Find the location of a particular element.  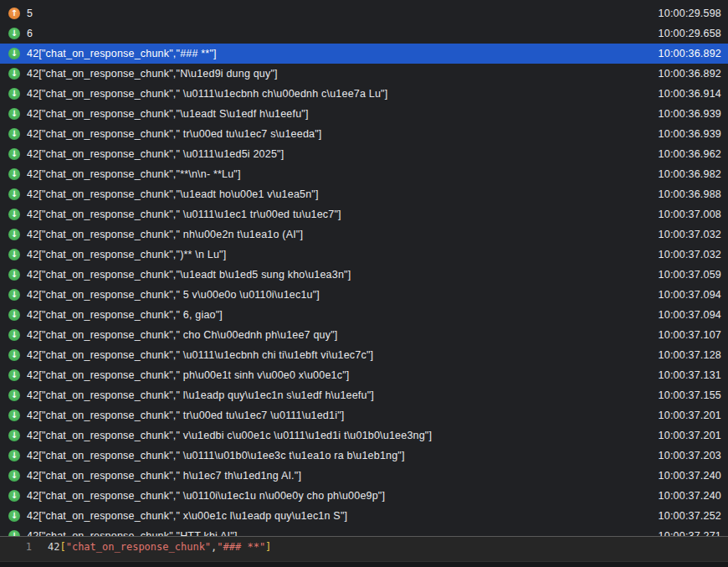

frame-time: 10:00:36.939 is located at coordinates (690, 114).